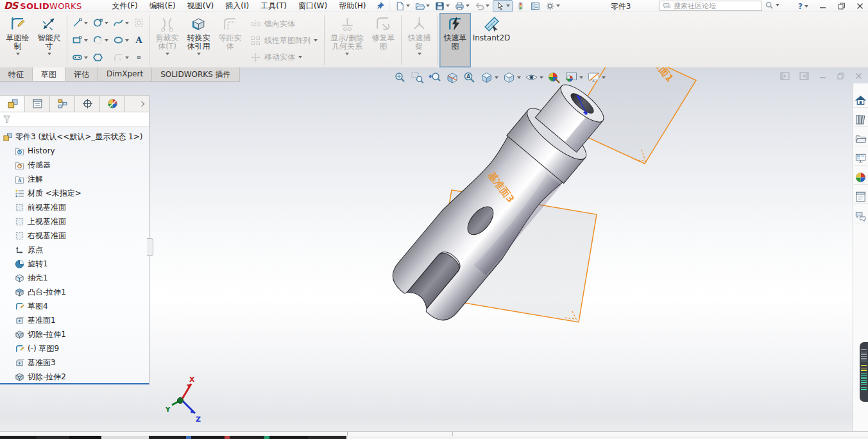  What do you see at coordinates (125, 6) in the screenshot?
I see `menu-file: 文件(F)` at bounding box center [125, 6].